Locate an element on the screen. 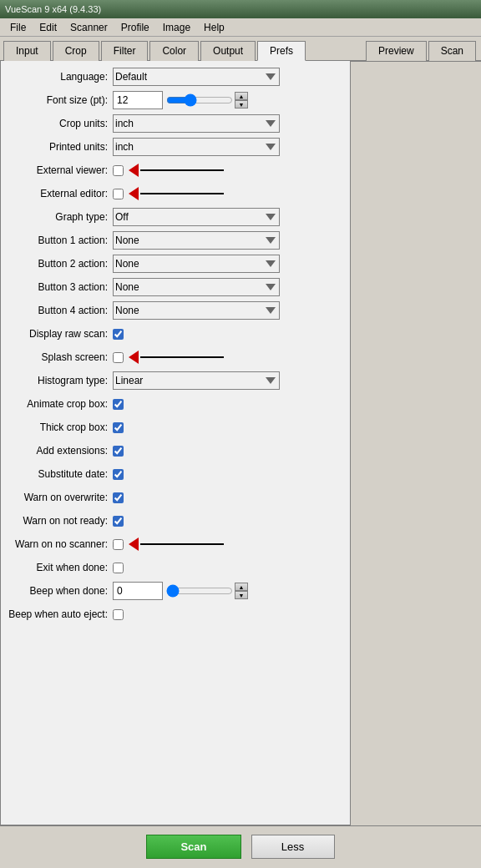  tab-scan: Scan is located at coordinates (453, 51).